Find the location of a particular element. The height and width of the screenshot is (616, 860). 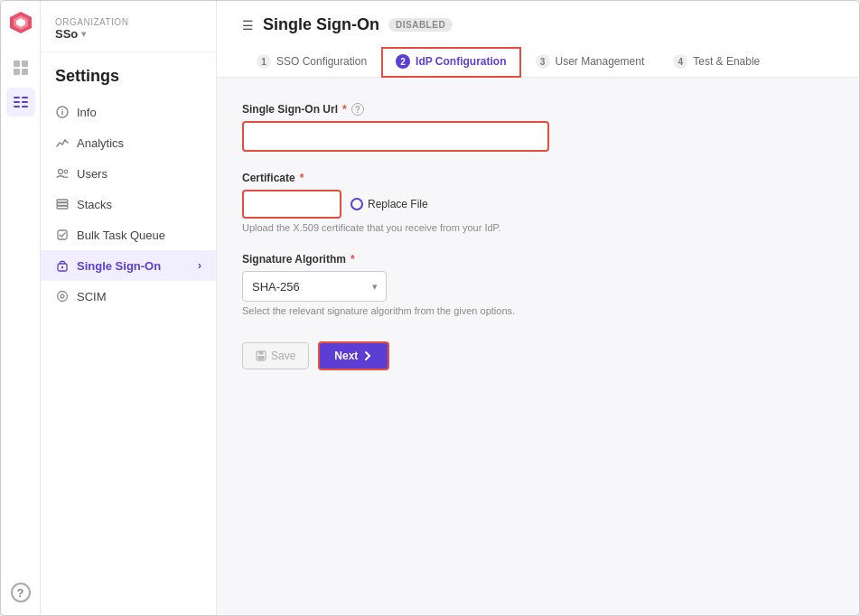

users-icon is located at coordinates (62, 173).